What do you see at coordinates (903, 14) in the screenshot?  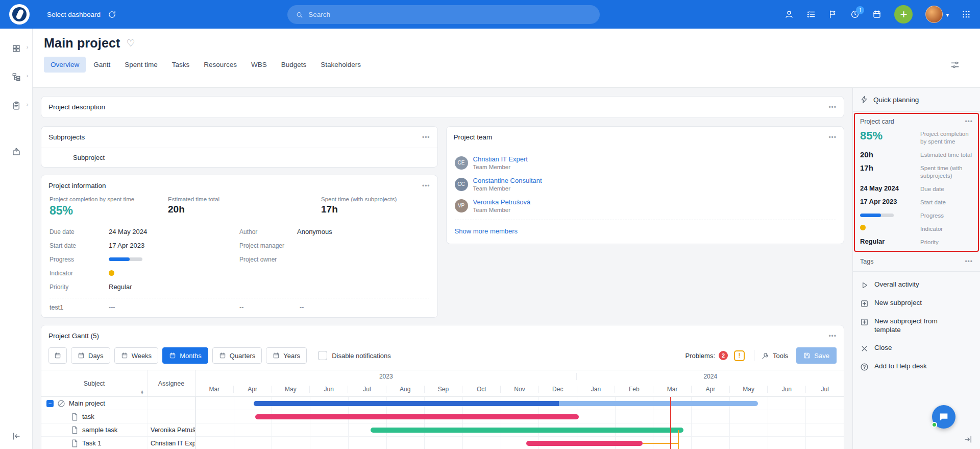 I see `quick-add-button: +` at bounding box center [903, 14].